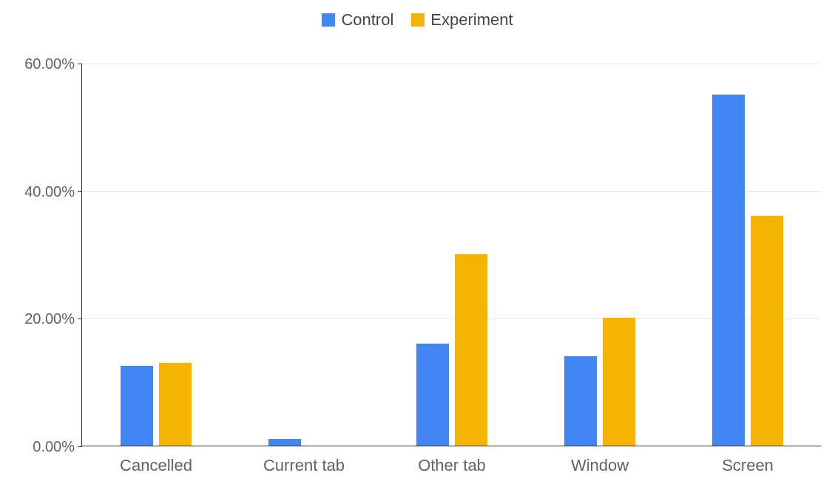 The image size is (835, 504). What do you see at coordinates (748, 466) in the screenshot?
I see `x-label-screen: Screen` at bounding box center [748, 466].